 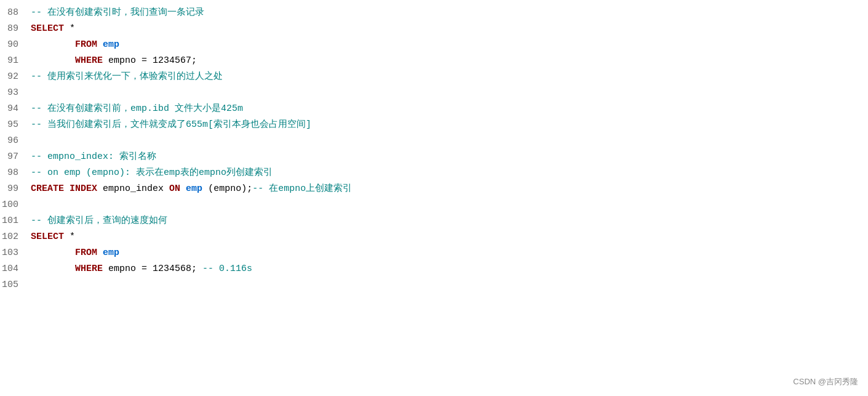 I want to click on line-content: -- 在没有创建索引时，我们查询一条记录, so click(x=449, y=13).